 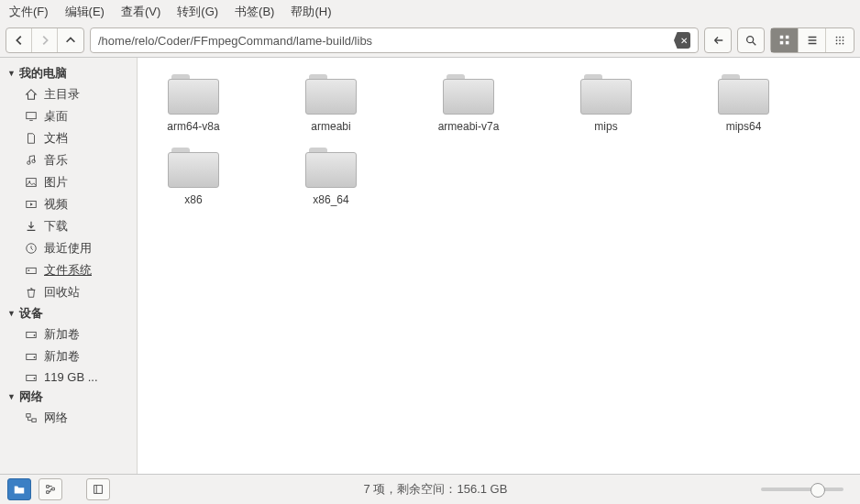 What do you see at coordinates (198, 12) in the screenshot?
I see `menu-go: 转到(G)` at bounding box center [198, 12].